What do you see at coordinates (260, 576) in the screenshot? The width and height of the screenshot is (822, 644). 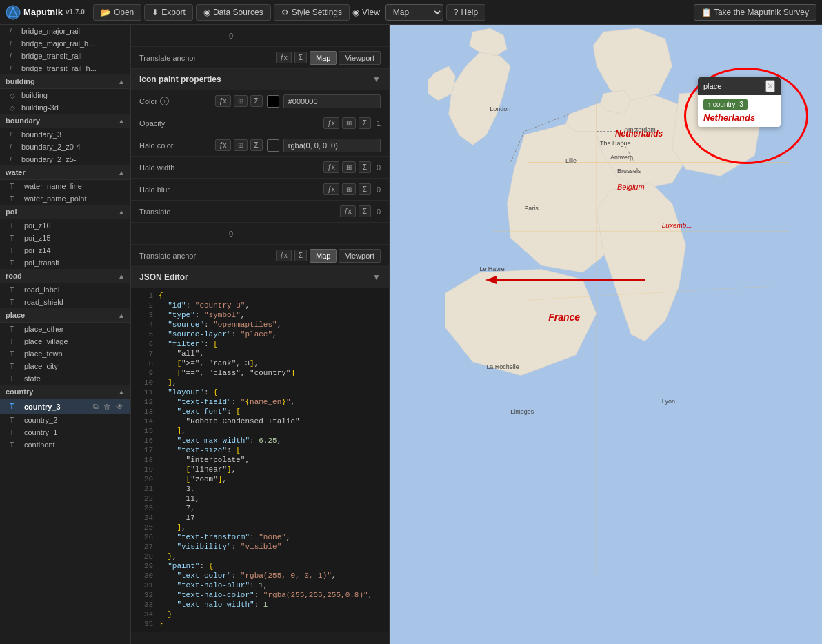 I see `json-line: 30 "text-color": "rgba(255, 0, 0, 1)",` at bounding box center [260, 576].